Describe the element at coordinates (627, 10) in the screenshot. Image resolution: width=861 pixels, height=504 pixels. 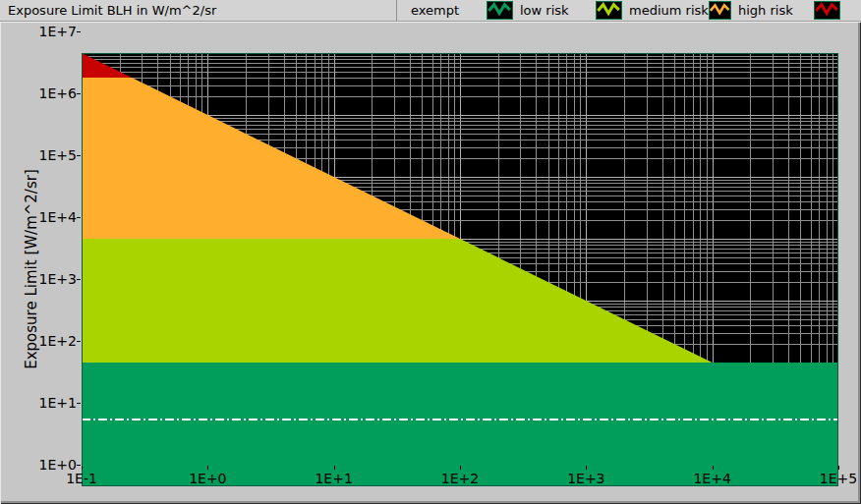
I see `plot-legend: exemptlow riskmedium riskhigh risk` at that location.